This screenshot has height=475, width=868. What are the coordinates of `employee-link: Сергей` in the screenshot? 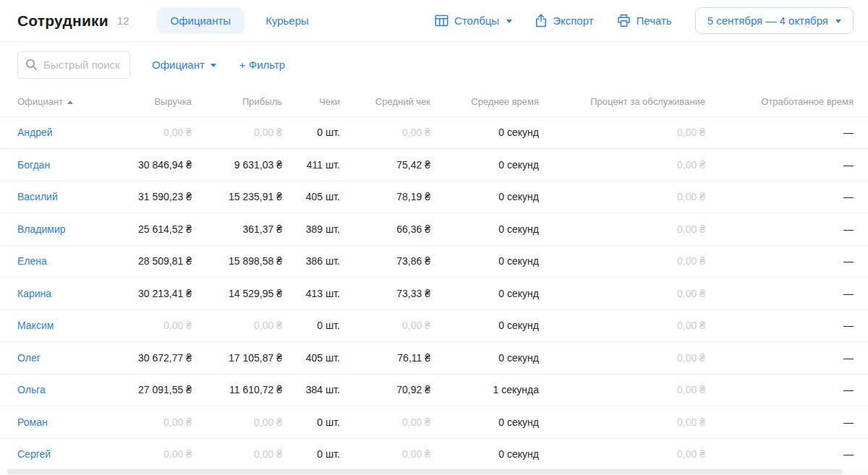 It's located at (34, 454).